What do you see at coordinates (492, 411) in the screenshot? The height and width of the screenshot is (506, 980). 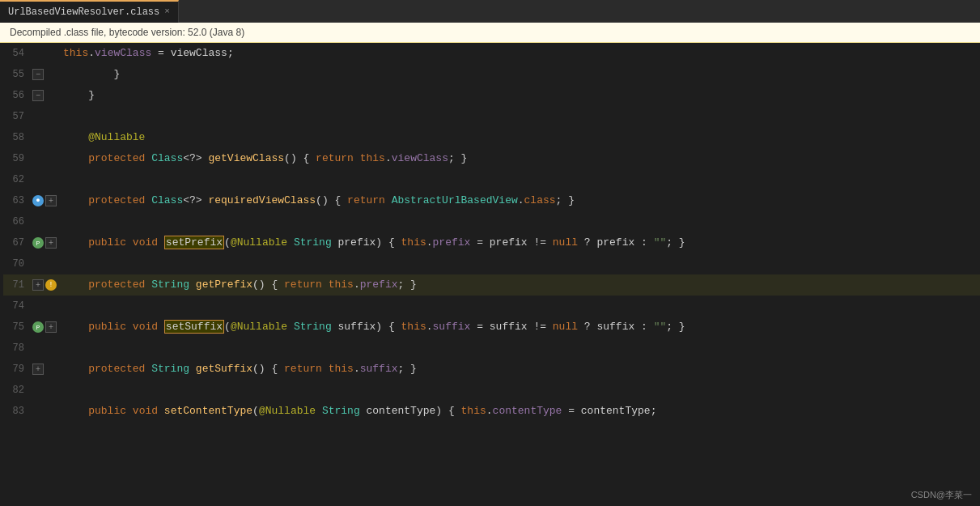 I see `line-row: 83 public void setContentType(@Nullable …` at bounding box center [492, 411].